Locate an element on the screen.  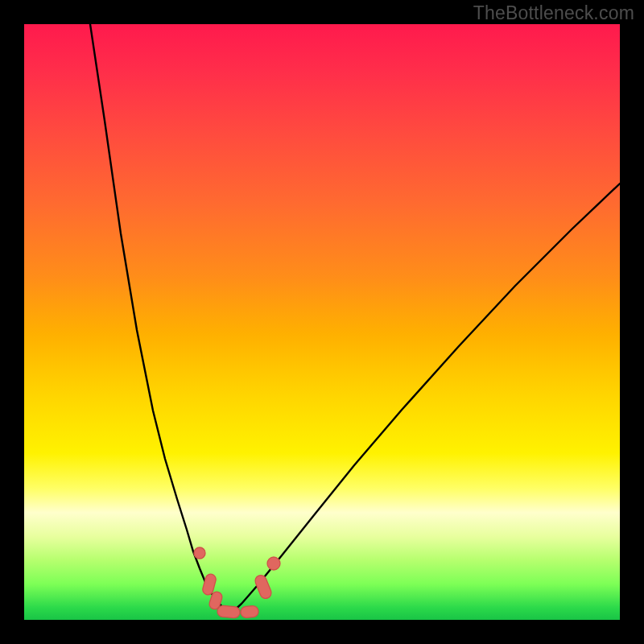
watermark-text: TheBottleneck.com is located at coordinates (554, 13).